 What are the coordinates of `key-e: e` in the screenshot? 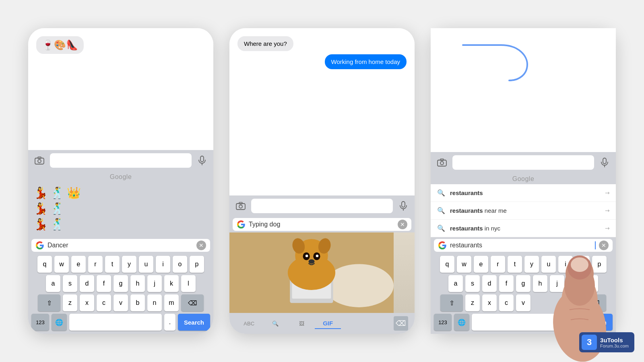 It's located at (78, 264).